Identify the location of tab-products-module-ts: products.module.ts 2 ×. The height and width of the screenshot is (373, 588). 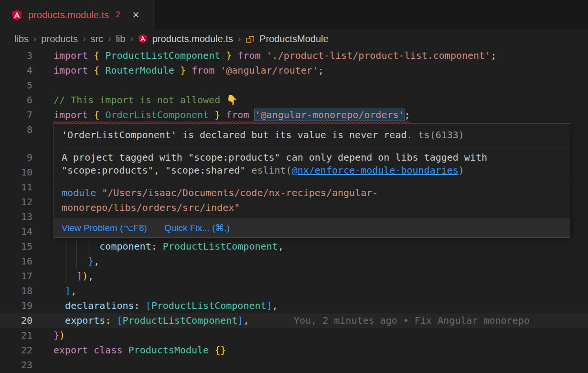
(78, 15).